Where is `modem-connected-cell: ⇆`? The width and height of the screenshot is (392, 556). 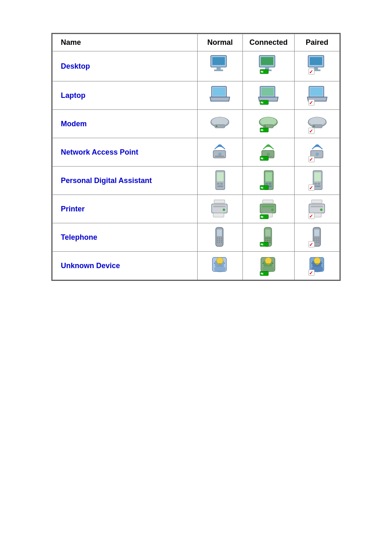 modem-connected-cell: ⇆ is located at coordinates (268, 124).